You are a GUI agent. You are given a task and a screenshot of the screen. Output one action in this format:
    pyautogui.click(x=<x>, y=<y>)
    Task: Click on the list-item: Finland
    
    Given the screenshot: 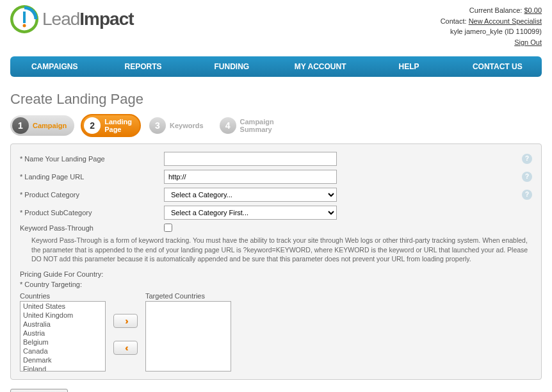 What is the action you would take?
    pyautogui.click(x=63, y=368)
    